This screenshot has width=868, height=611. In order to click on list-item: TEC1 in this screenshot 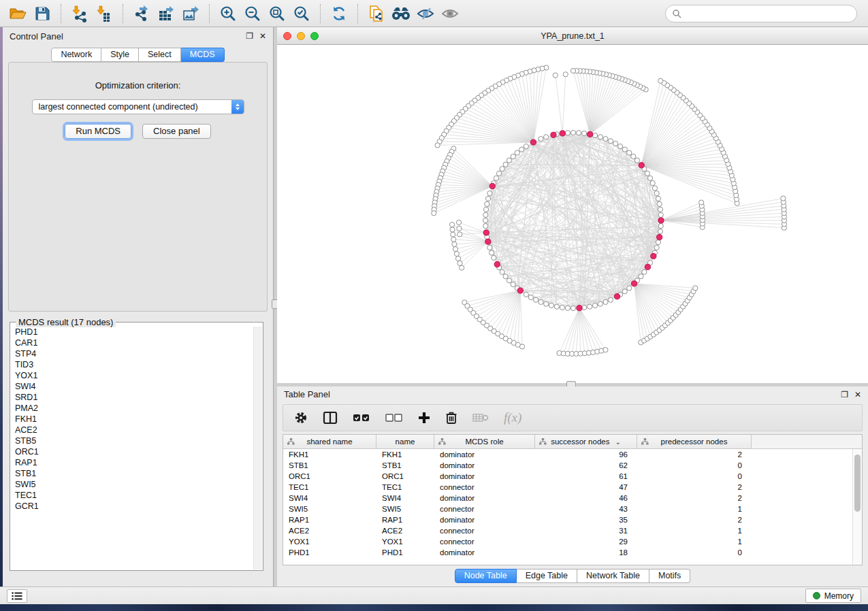, I will do `click(132, 495)`.